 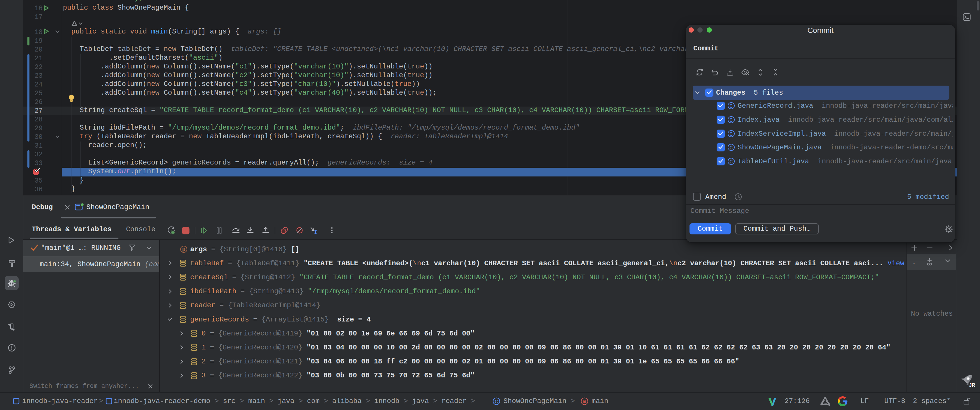 I want to click on svg-text: m, so click(x=584, y=402).